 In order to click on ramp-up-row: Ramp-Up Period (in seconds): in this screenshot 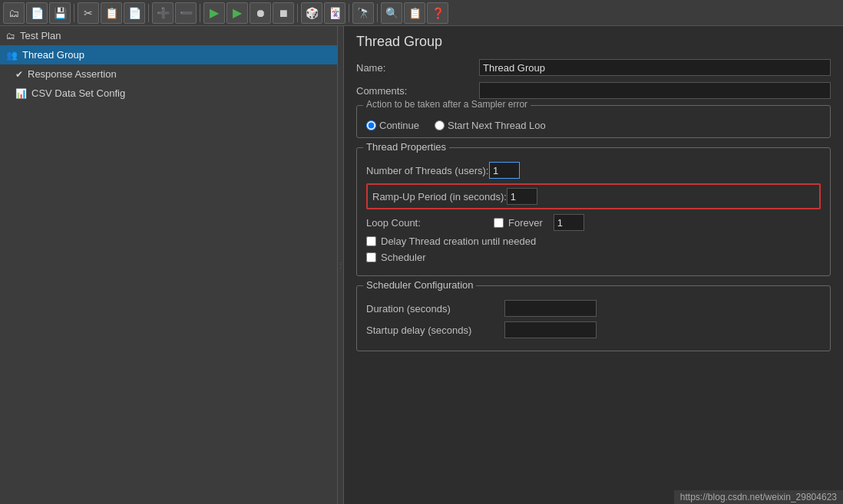, I will do `click(593, 196)`.